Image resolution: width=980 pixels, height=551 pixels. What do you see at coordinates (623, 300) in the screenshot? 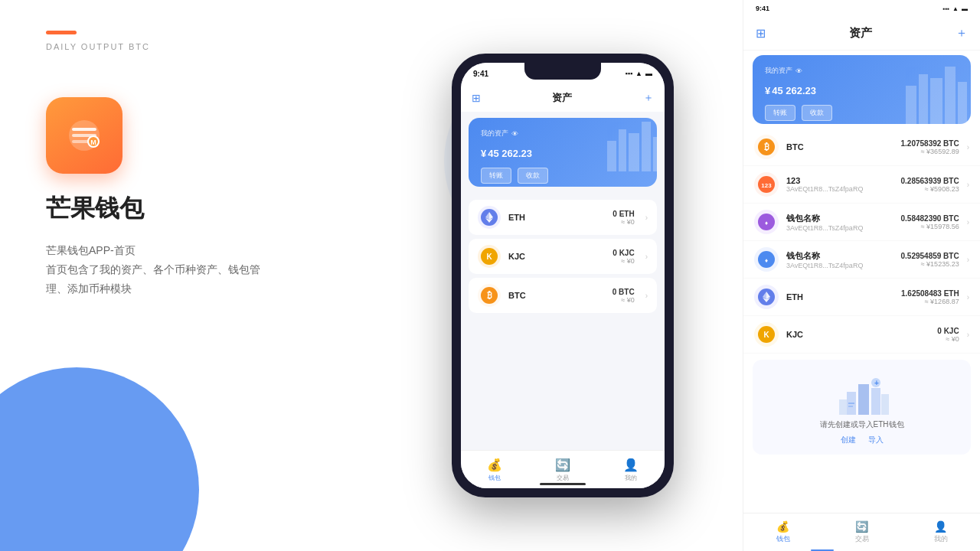
I see `btc-value: ≈ ¥0` at bounding box center [623, 300].